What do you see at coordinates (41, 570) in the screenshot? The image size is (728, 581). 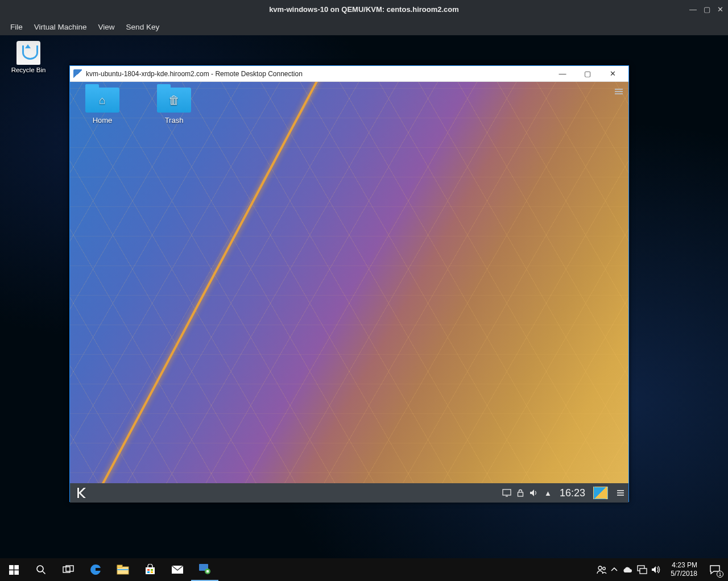 I see `search-button` at bounding box center [41, 570].